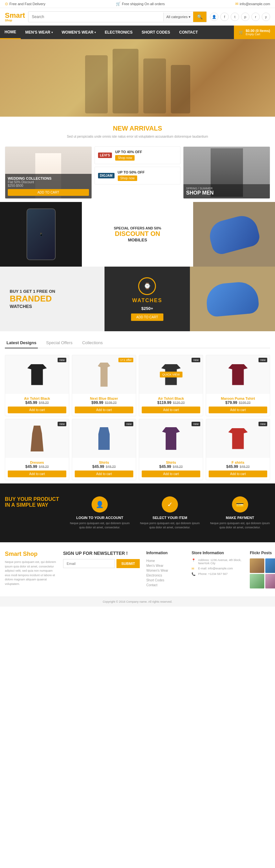 The image size is (275, 868). I want to click on newsletter-email-input, so click(89, 563).